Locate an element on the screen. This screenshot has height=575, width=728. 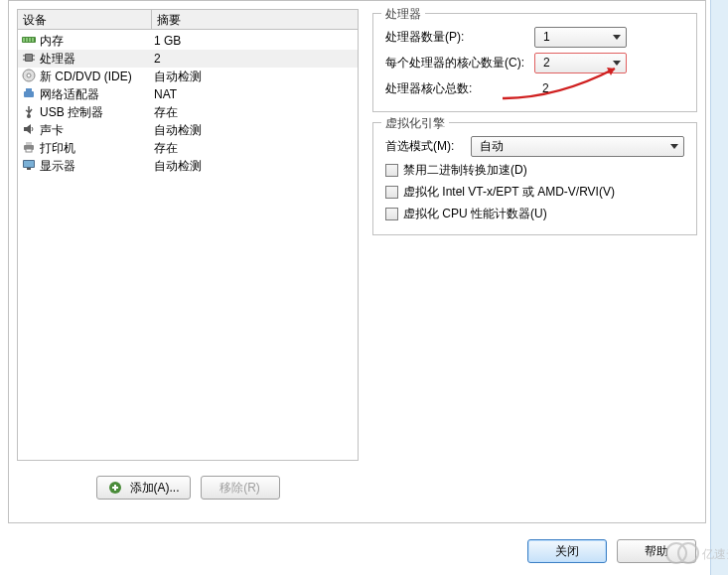
add-button: 添加(A)... is located at coordinates (143, 488).